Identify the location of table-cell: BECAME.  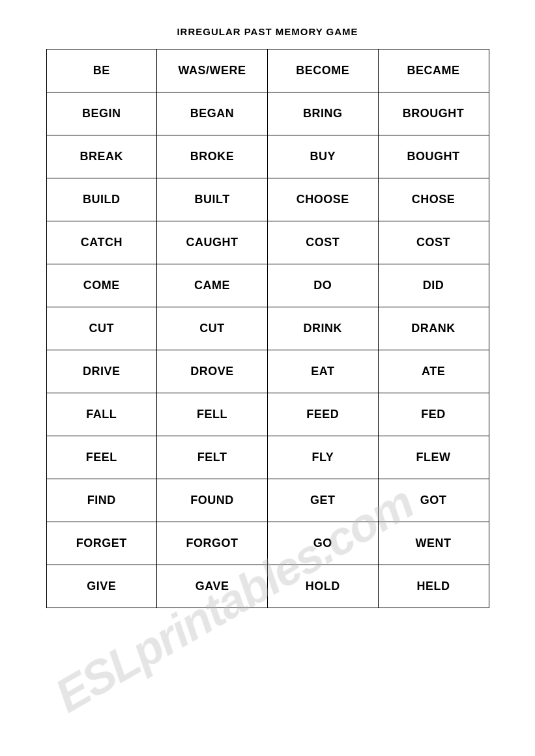
(433, 71).